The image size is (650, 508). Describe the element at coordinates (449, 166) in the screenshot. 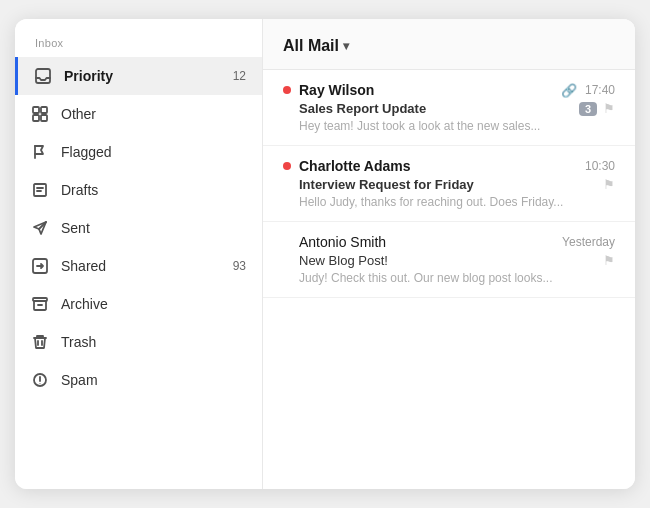

I see `email-row1: Charlotte Adams 10:30` at that location.